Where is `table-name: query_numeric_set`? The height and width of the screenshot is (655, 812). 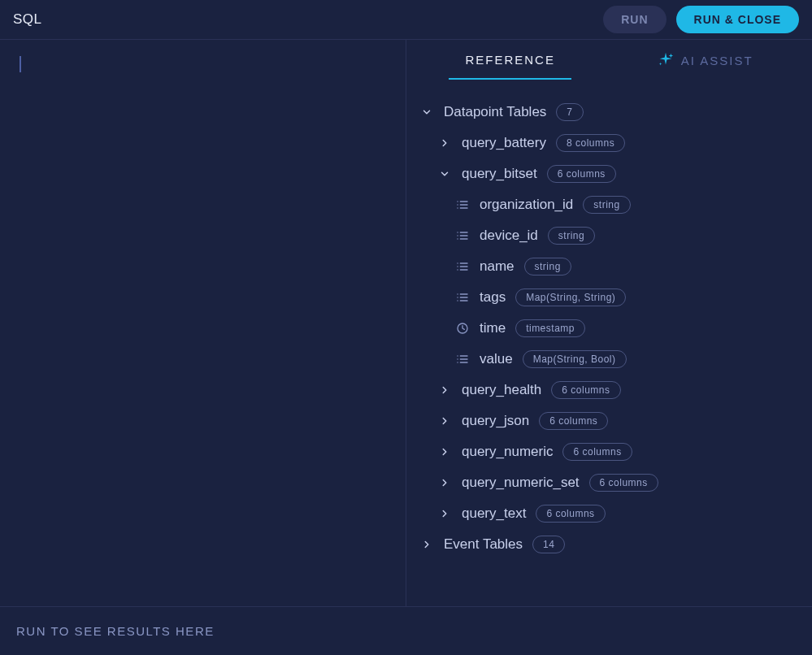 table-name: query_numeric_set is located at coordinates (520, 483).